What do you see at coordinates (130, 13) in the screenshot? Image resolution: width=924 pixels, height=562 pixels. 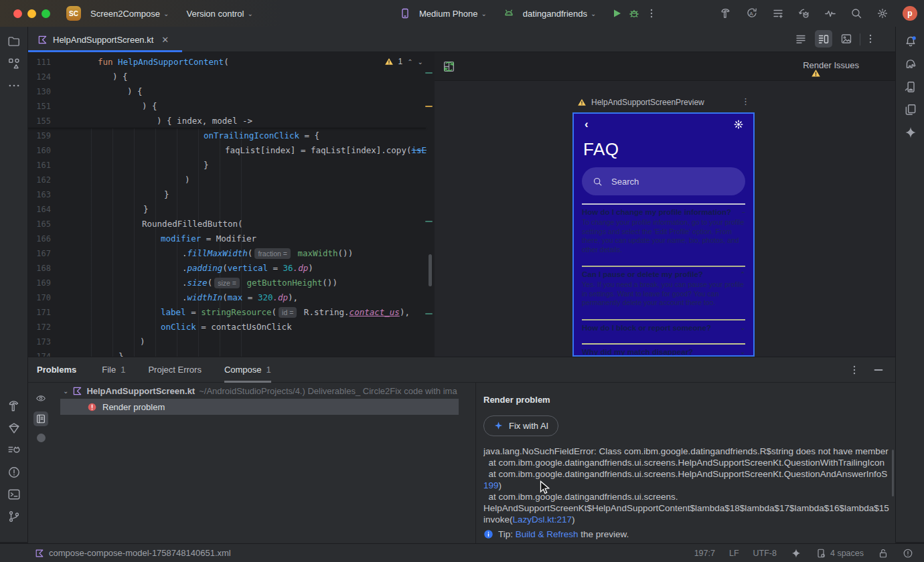 I see `project-menu: Screen2Compose⌄` at bounding box center [130, 13].